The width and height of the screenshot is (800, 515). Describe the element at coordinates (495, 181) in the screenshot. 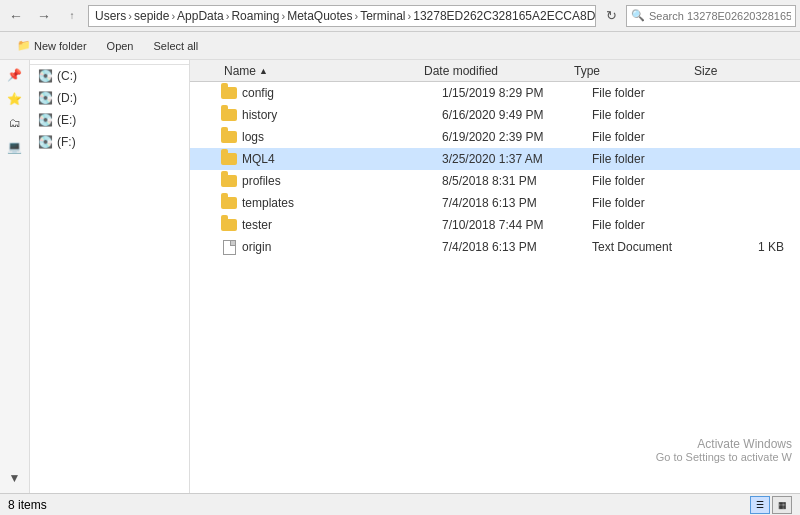

I see `table-row: profiles8/5/2018 8:31 PMFile folder` at that location.